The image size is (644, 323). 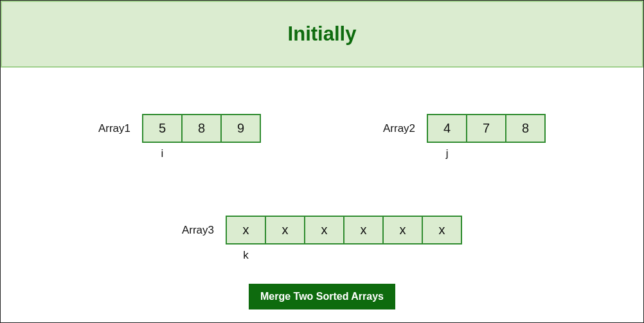 I want to click on array1-label: Array1, so click(x=114, y=129).